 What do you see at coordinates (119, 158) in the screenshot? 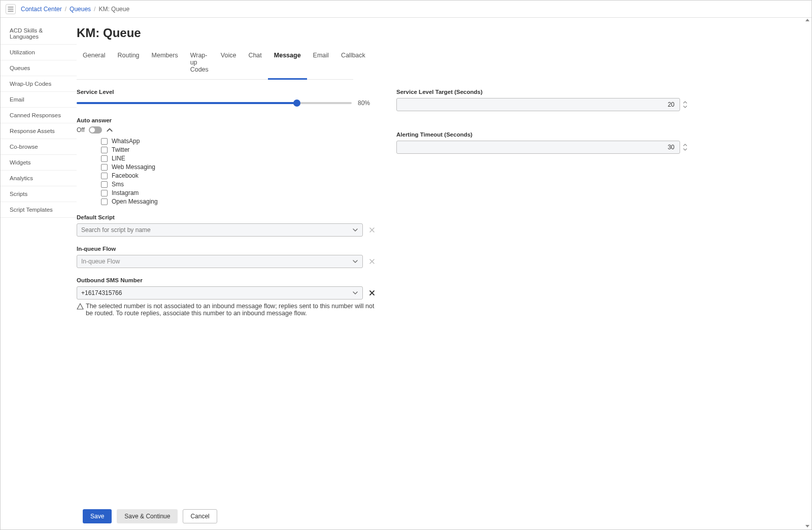
I see `check-label: LINE` at bounding box center [119, 158].